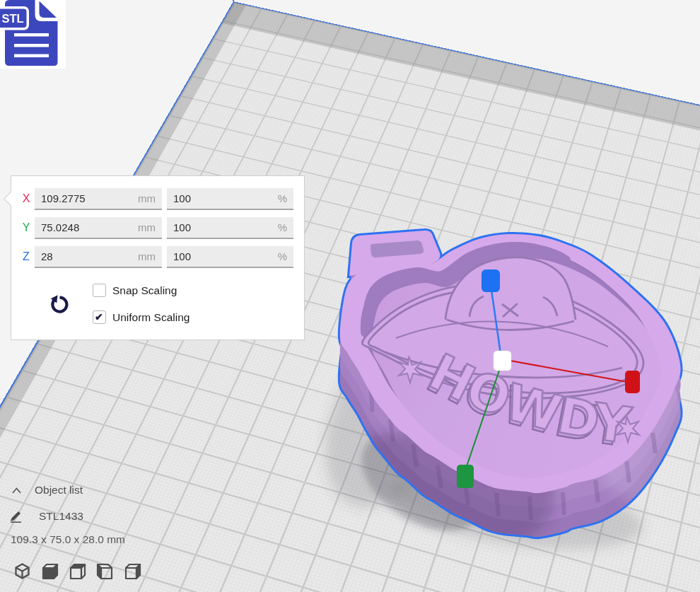  What do you see at coordinates (26, 257) in the screenshot?
I see `axis-label-z: Z` at bounding box center [26, 257].